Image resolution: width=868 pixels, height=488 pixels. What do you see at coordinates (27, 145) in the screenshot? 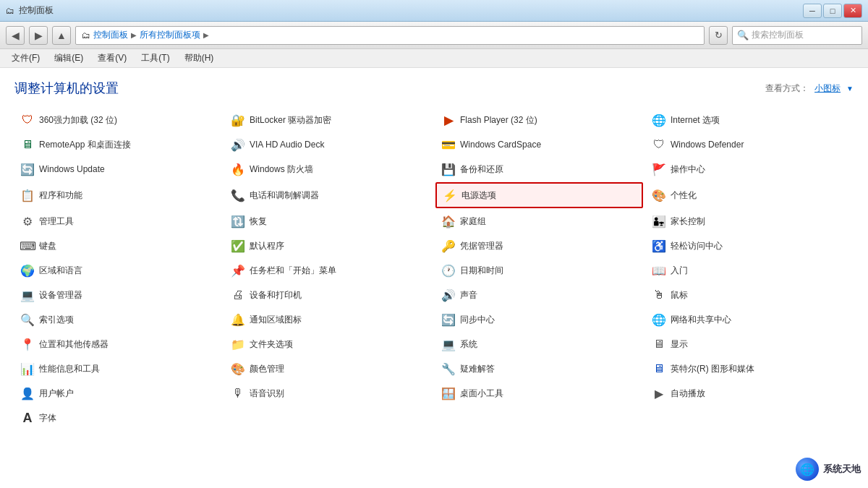
I see `icon-remote-img: 🖥` at bounding box center [27, 145].